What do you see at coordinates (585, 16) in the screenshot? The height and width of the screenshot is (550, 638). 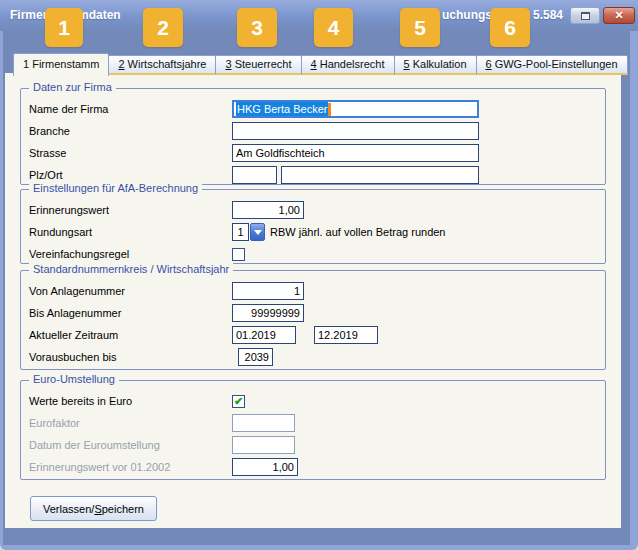 I see `restore-button` at bounding box center [585, 16].